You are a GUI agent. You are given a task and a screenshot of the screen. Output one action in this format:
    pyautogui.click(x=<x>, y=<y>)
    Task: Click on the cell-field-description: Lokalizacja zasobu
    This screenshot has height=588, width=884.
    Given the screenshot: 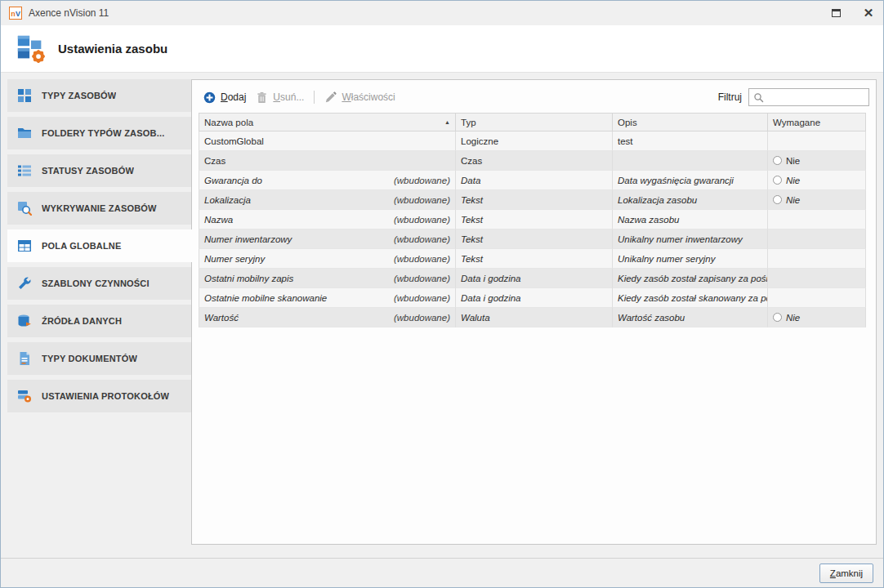 What is the action you would take?
    pyautogui.click(x=690, y=200)
    